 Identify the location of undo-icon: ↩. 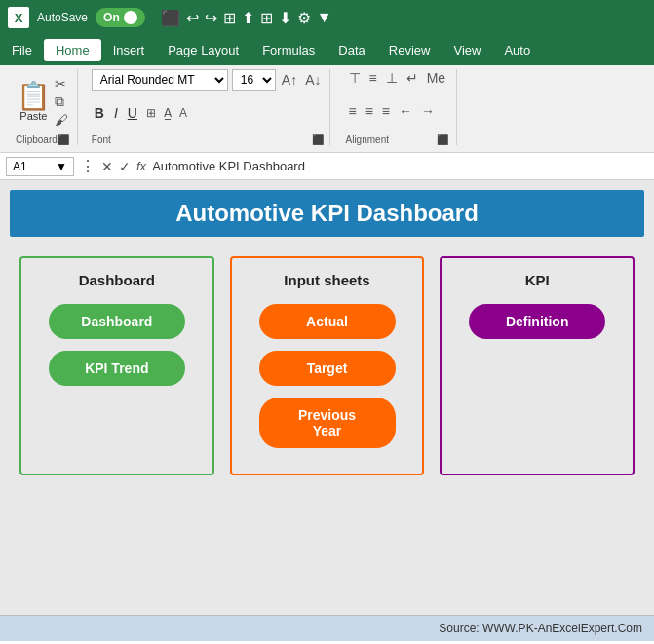
(193, 18).